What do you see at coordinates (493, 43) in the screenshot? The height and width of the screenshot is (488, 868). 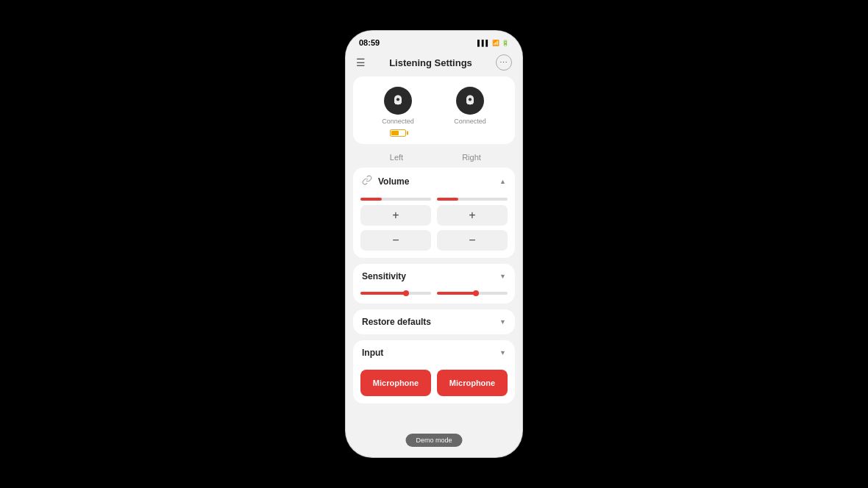 I see `status-icons: ▌▌▌ 📶 🔋` at bounding box center [493, 43].